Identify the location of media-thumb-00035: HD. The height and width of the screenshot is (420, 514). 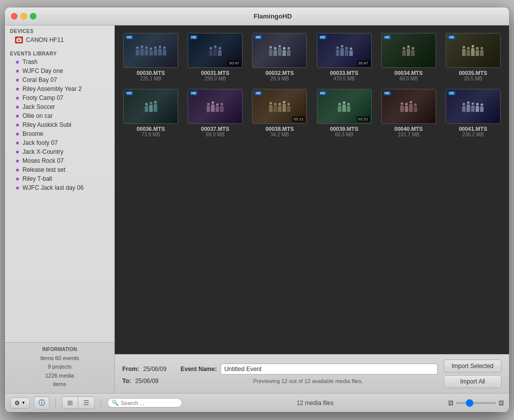
(473, 50).